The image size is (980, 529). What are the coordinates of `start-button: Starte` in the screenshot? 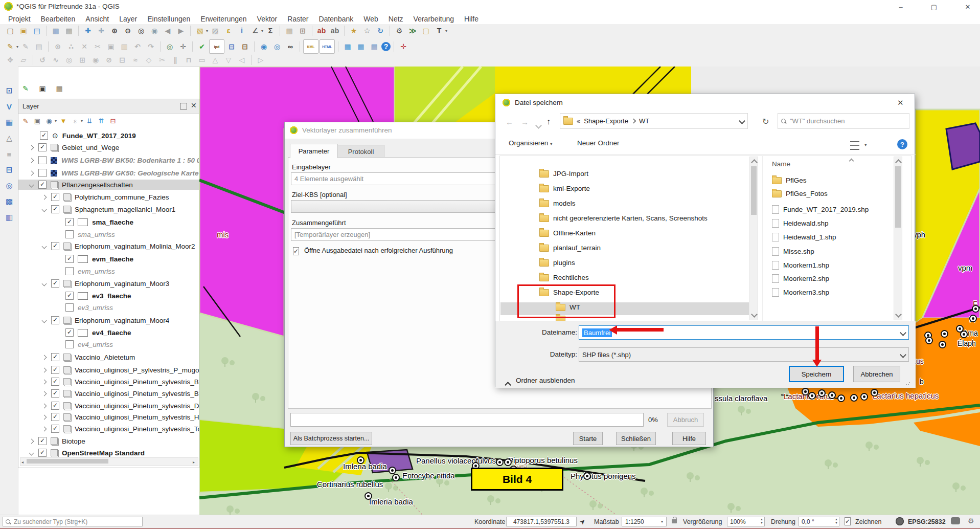 It's located at (588, 438).